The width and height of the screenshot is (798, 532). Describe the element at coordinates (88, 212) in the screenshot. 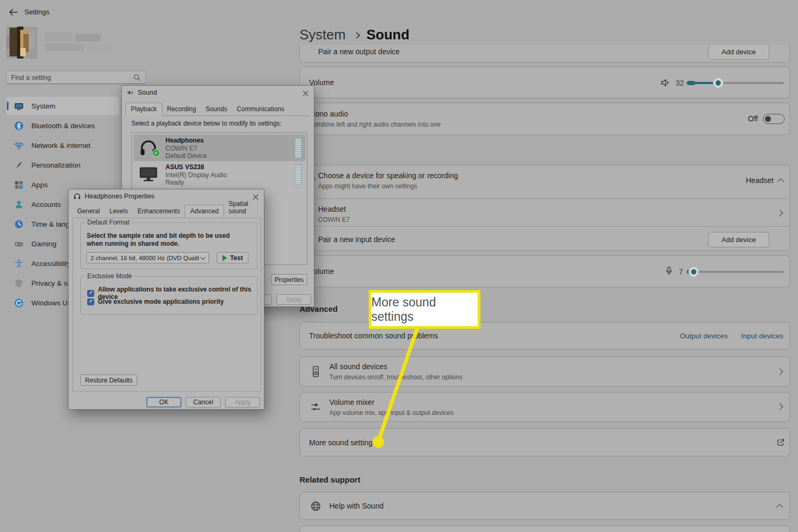

I see `tab-general: General` at that location.